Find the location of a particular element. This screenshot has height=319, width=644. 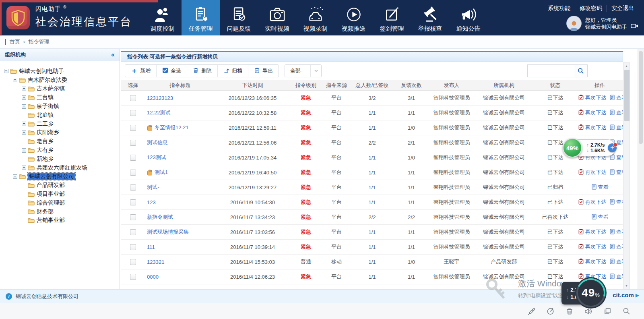

collapse-sidebar-icon: « is located at coordinates (113, 55).